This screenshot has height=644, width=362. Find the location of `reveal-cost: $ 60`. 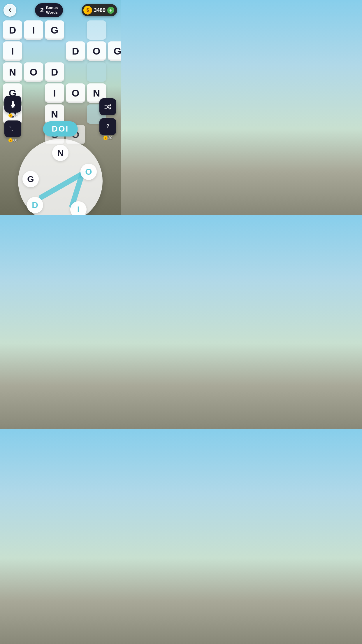

reveal-cost: $ 60 is located at coordinates (13, 140).